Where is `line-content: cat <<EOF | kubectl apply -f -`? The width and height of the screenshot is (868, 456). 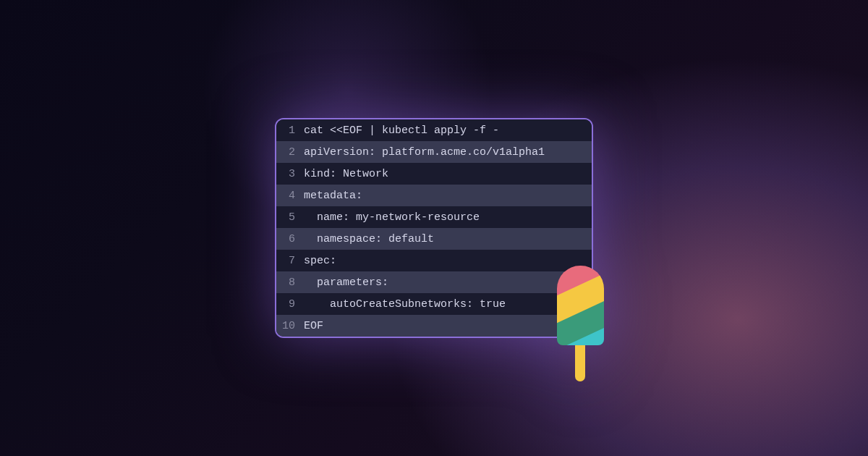 line-content: cat <<EOF | kubectl apply -f - is located at coordinates (409, 130).